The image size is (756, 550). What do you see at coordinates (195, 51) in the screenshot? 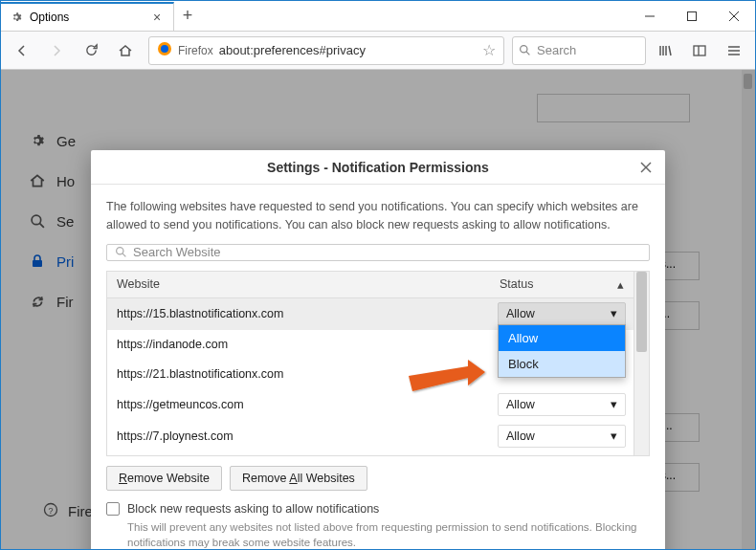
I see `firefox-label: Firefox` at bounding box center [195, 51].